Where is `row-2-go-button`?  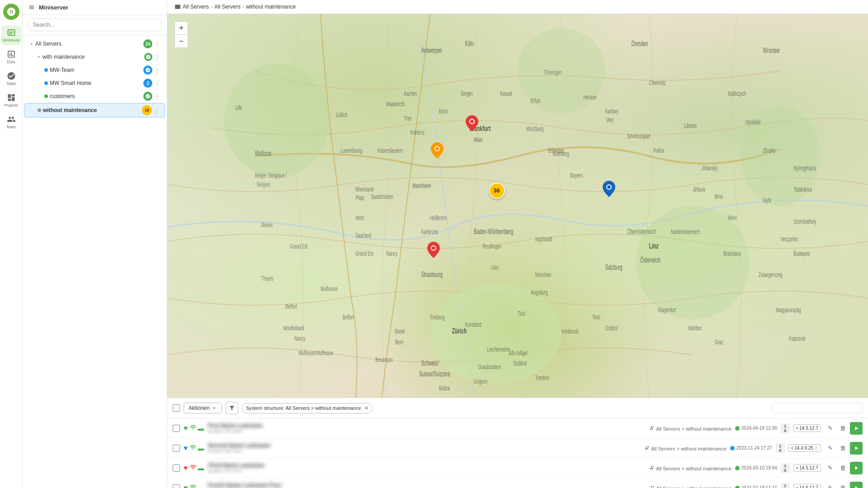
row-2-go-button is located at coordinates (856, 448).